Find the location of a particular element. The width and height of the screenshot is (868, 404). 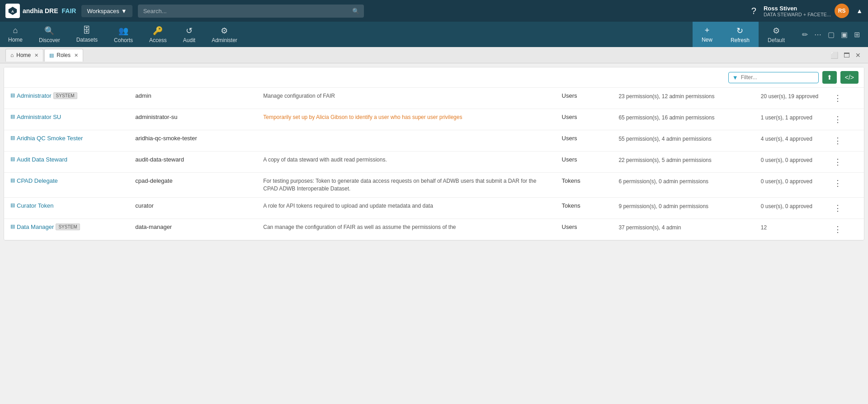

logo-icon: A is located at coordinates (13, 11).